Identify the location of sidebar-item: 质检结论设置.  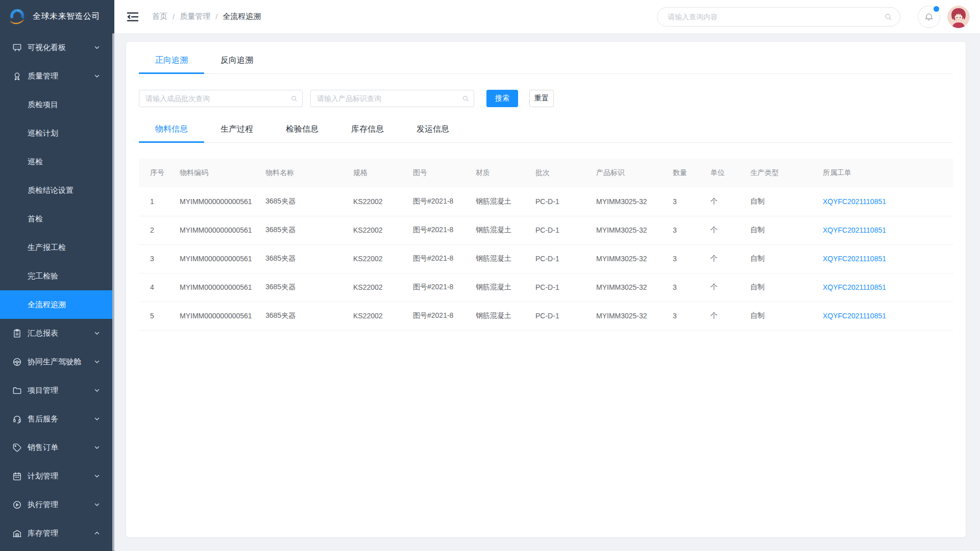
(56, 190).